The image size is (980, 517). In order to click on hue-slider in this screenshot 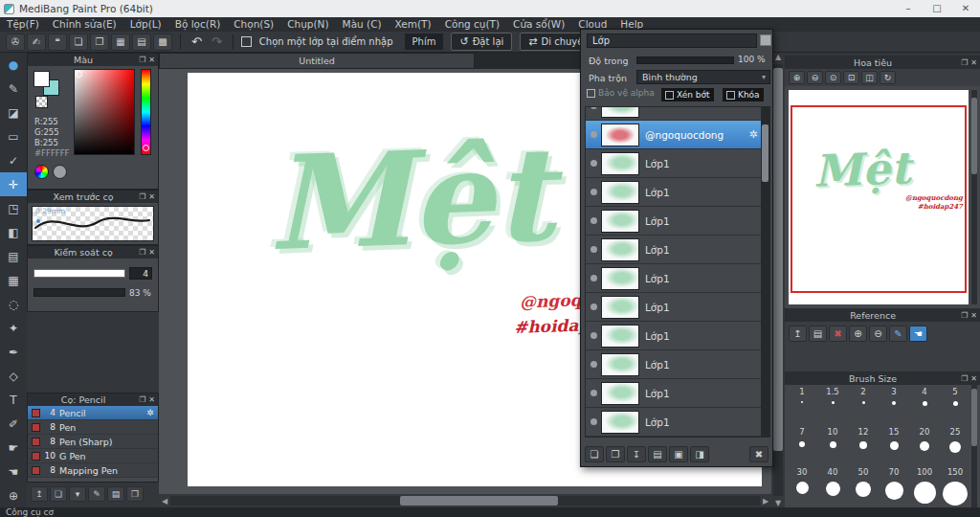, I will do `click(145, 112)`.